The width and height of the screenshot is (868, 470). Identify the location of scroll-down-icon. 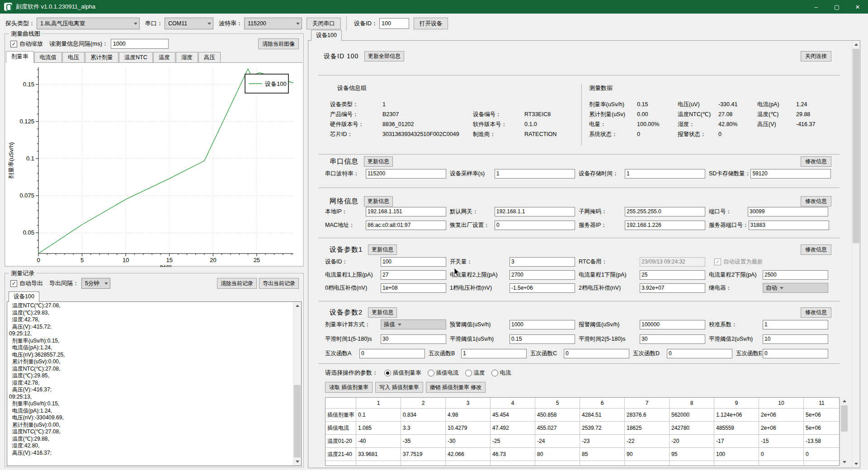
(856, 464).